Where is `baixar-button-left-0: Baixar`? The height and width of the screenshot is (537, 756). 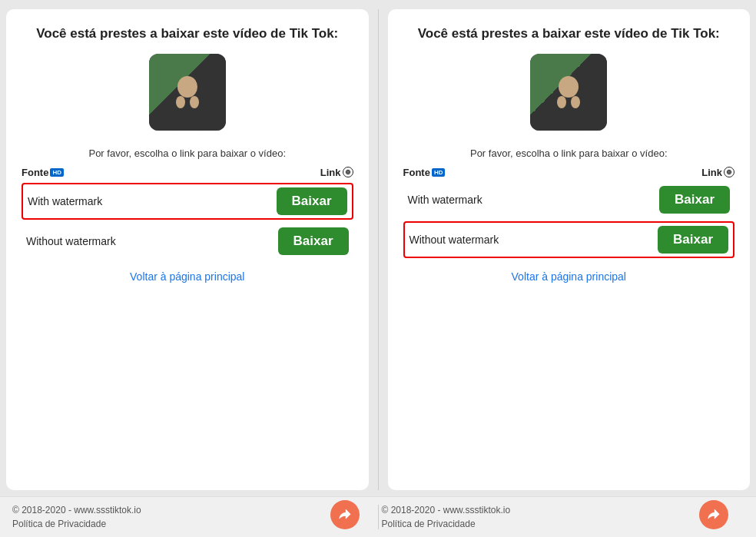 baixar-button-left-0: Baixar is located at coordinates (312, 201).